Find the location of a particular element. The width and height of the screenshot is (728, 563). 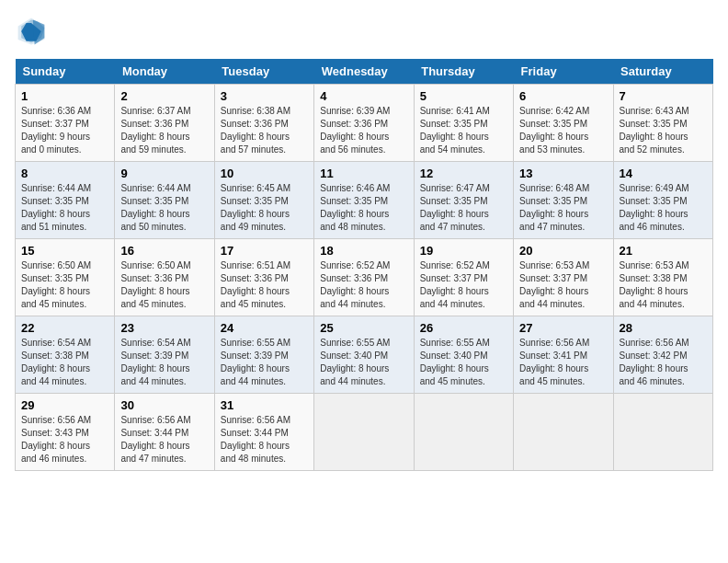

calendar-cell: 1Sunrise: 6:36 AM Sunset: 3:37 PM Daylig… is located at coordinates (65, 123).